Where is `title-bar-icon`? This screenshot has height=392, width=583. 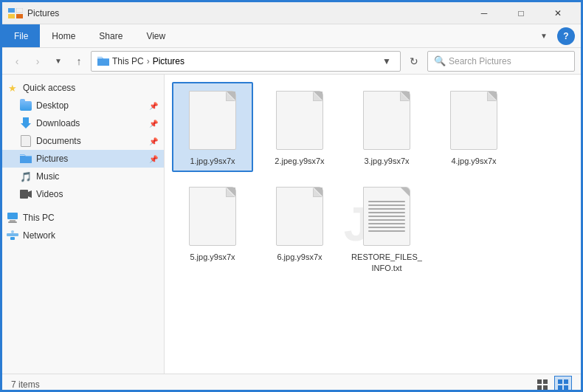 title-bar-icon is located at coordinates (15, 13).